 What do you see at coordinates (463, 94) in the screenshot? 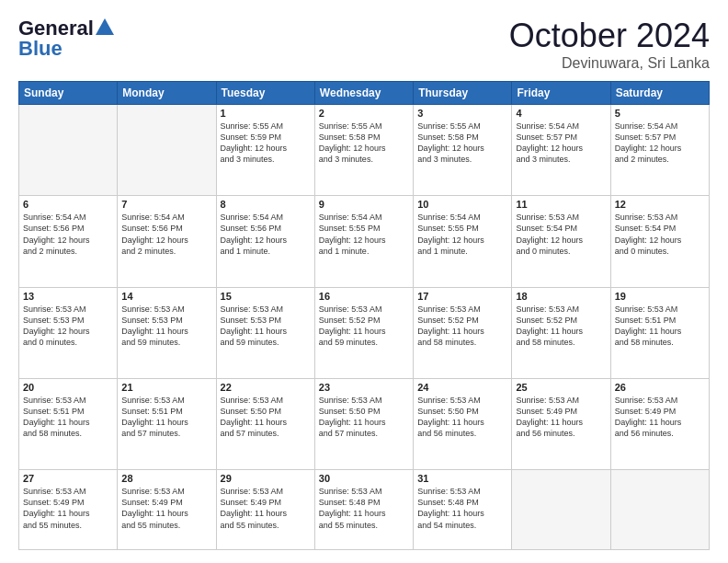
I see `col-thursday: Thursday` at bounding box center [463, 94].